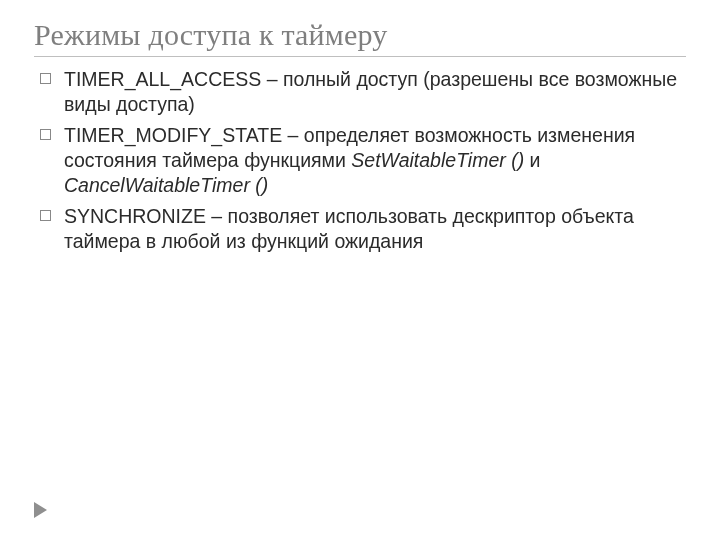  What do you see at coordinates (360, 35) in the screenshot?
I see `slide-title: Режимы доступа к таймеру` at bounding box center [360, 35].